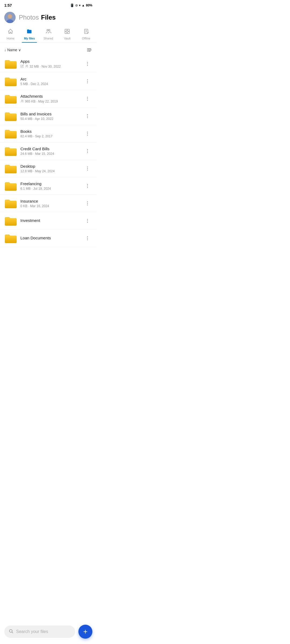  I want to click on file-meta: 24.6 MB · Mar 15, 2024, so click(50, 154).